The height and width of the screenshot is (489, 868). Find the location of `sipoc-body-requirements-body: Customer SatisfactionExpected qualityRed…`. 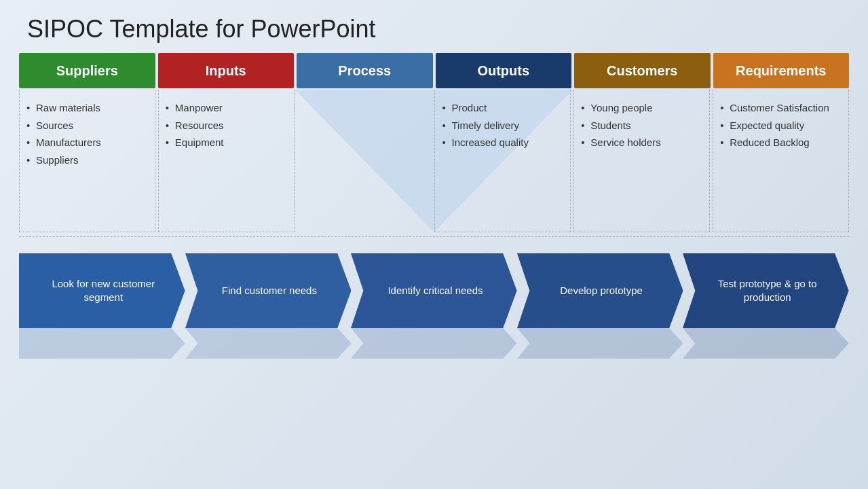

sipoc-body-requirements-body: Customer SatisfactionExpected qualityRed… is located at coordinates (780, 161).